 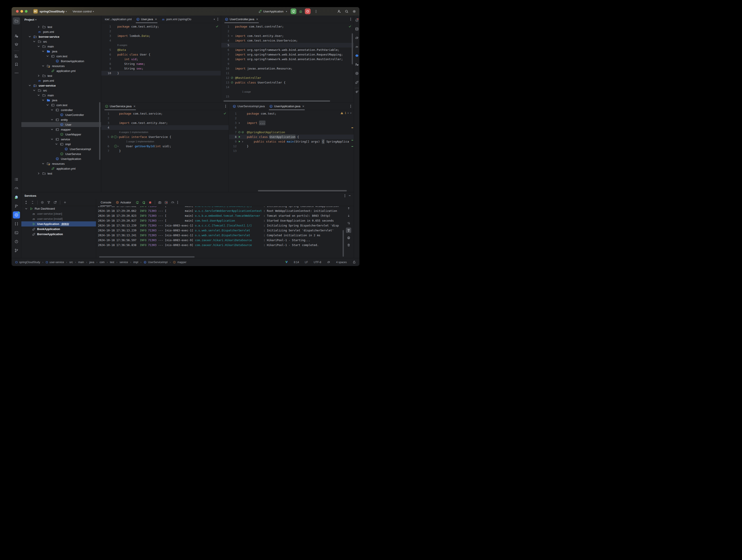 What do you see at coordinates (112, 262) in the screenshot?
I see `breadcrumb-item: test` at bounding box center [112, 262].